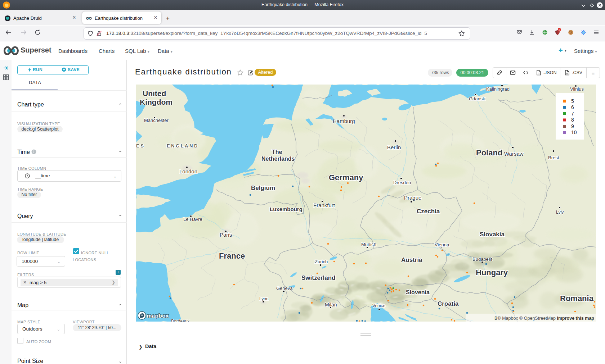  Describe the element at coordinates (346, 178) in the screenshot. I see `svg-text: Germany` at that location.